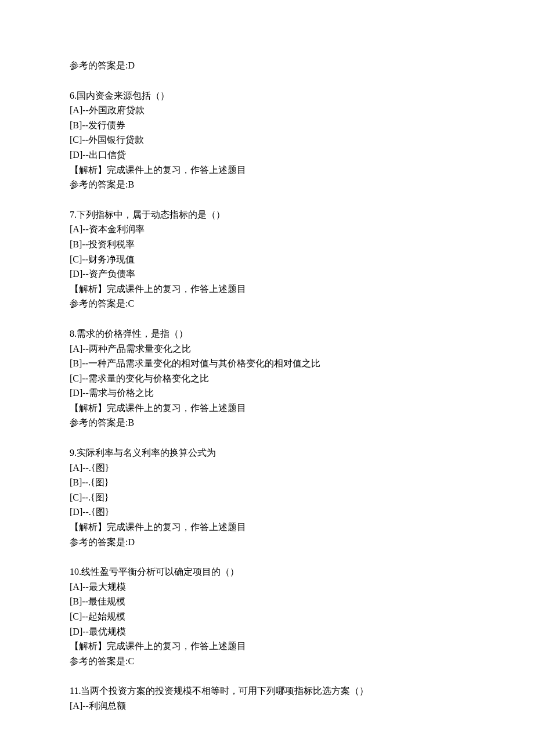 This screenshot has width=534, height=756. Describe the element at coordinates (267, 110) in the screenshot. I see `option-a: [A]--外国政府贷款` at that location.